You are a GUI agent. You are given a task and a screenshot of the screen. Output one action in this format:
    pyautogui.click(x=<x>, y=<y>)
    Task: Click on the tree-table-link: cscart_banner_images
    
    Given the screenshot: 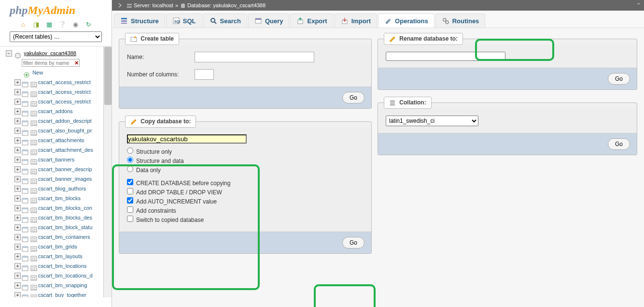 What is the action you would take?
    pyautogui.click(x=65, y=179)
    